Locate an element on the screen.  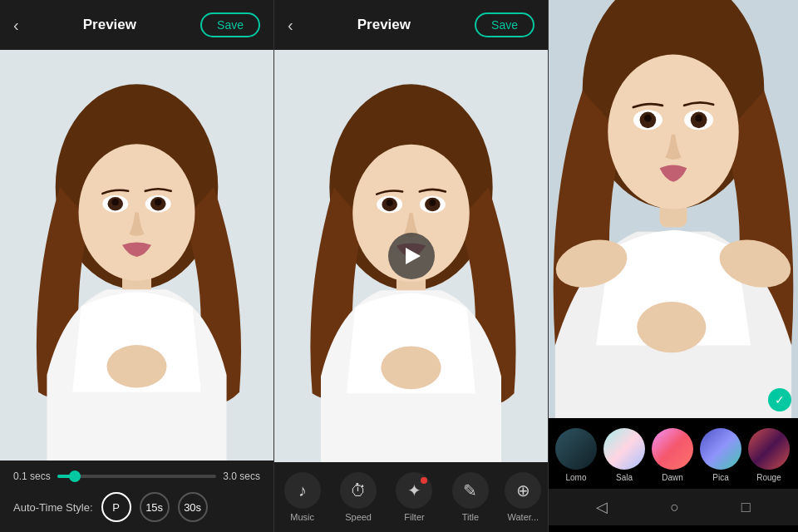
play-button is located at coordinates (411, 256).